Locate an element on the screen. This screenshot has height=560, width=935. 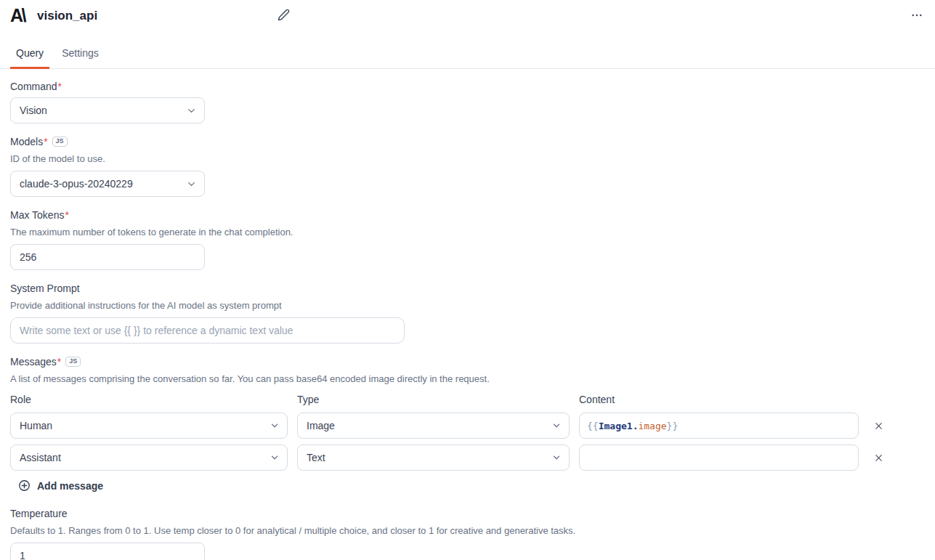
message-1-type-value: Text is located at coordinates (316, 458).